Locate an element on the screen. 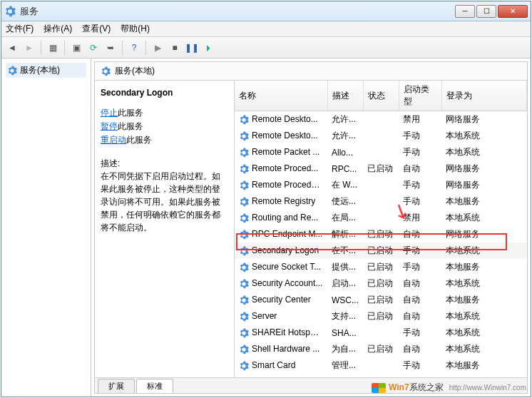 The height and width of the screenshot is (398, 532). menubar: 文件(F) 操作(A) 查看(V) 帮助(H) is located at coordinates (266, 29).